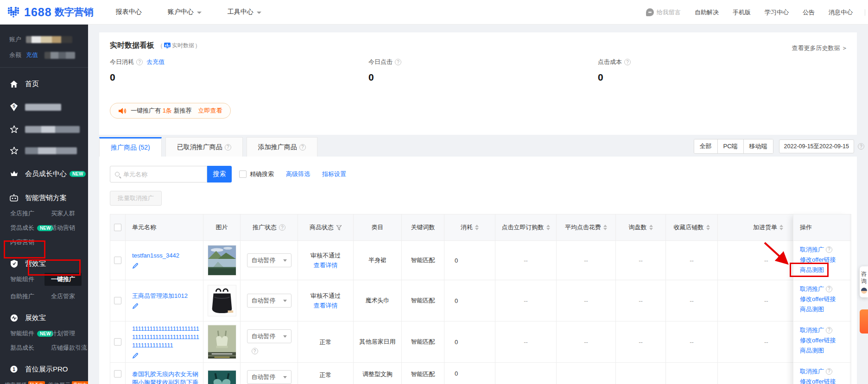 The height and width of the screenshot is (384, 868). I want to click on self-help-link: 自助解决, so click(707, 13).